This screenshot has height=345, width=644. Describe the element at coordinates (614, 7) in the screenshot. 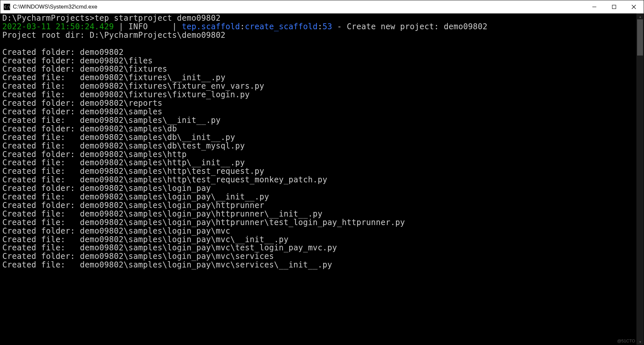

I see `maximize-button` at that location.